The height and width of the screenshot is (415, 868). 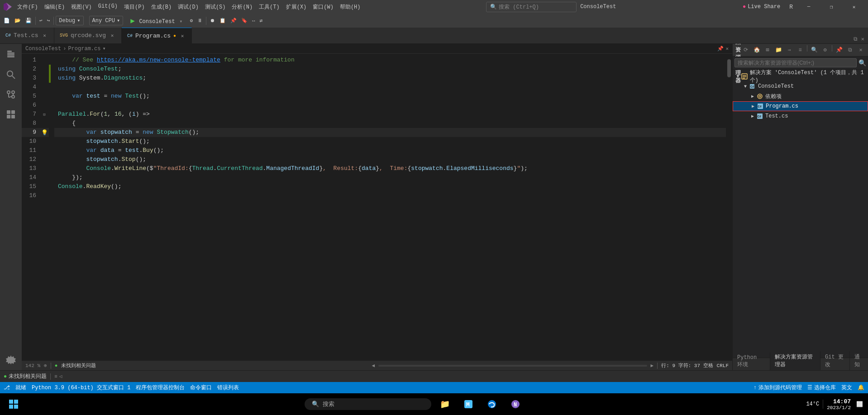 What do you see at coordinates (751, 362) in the screenshot?
I see `python-env-tab: Python 环境` at bounding box center [751, 362].